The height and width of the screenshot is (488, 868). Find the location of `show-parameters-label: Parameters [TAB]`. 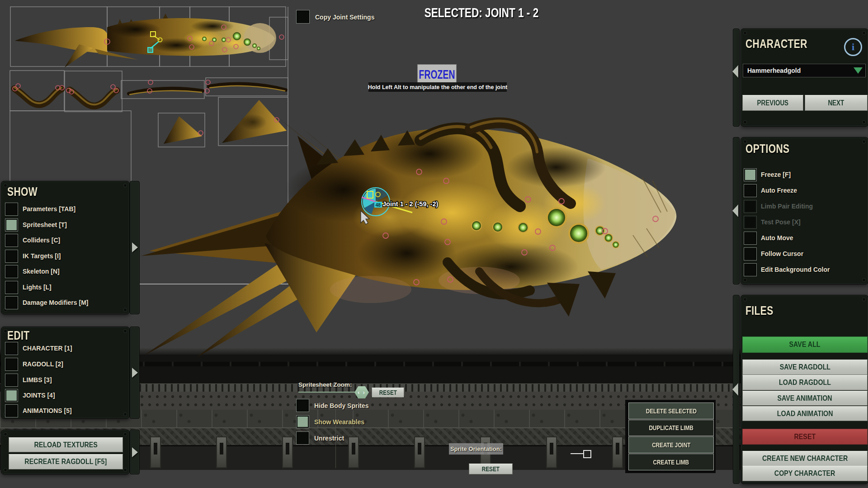

show-parameters-label: Parameters [TAB] is located at coordinates (49, 209).